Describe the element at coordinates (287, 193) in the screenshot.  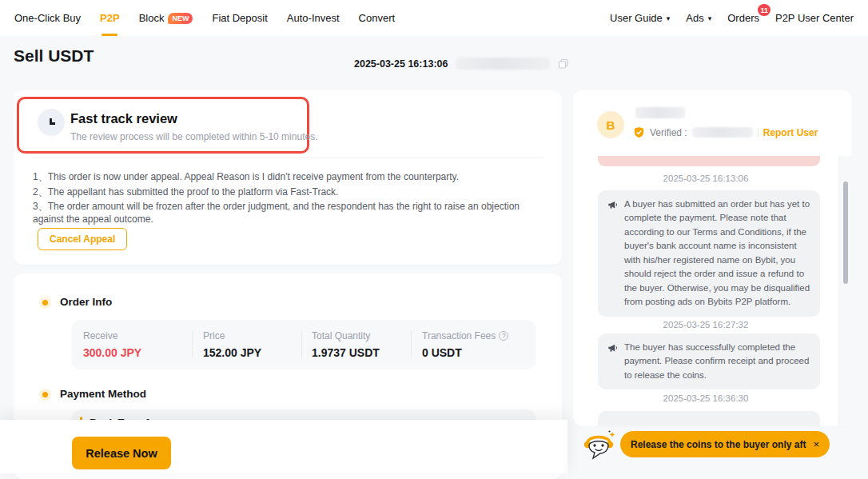
I see `appeal-term: 2、The appellant has submitted the proof …` at that location.